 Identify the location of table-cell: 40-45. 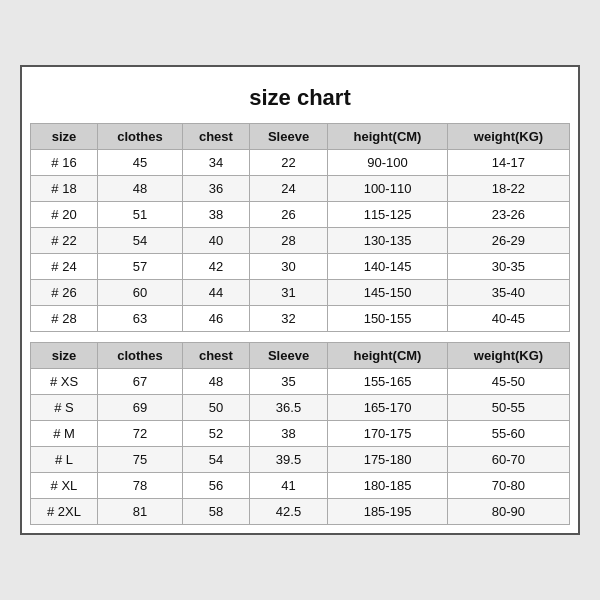
(508, 319).